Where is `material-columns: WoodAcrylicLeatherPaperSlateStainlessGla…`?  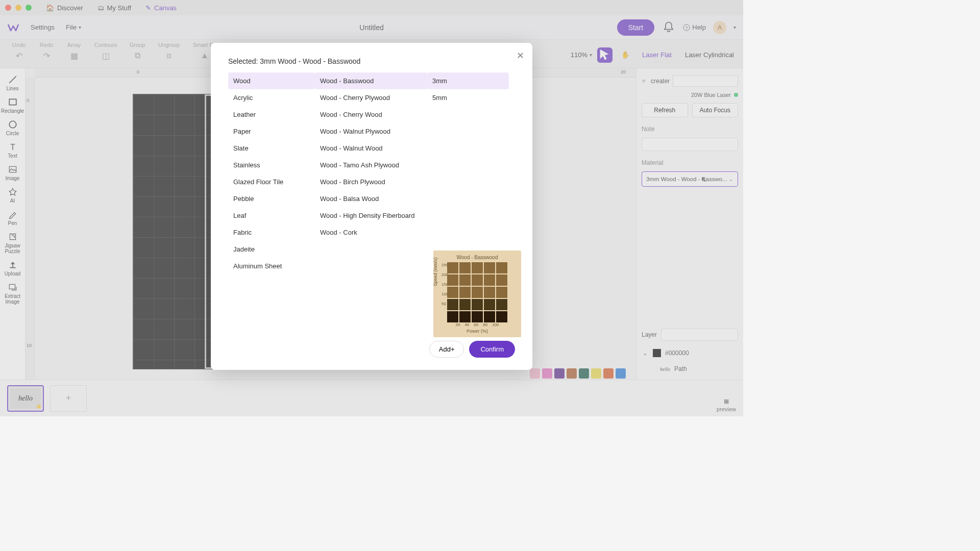 material-columns: WoodAcrylicLeatherPaperSlateStainlessGla… is located at coordinates (372, 173).